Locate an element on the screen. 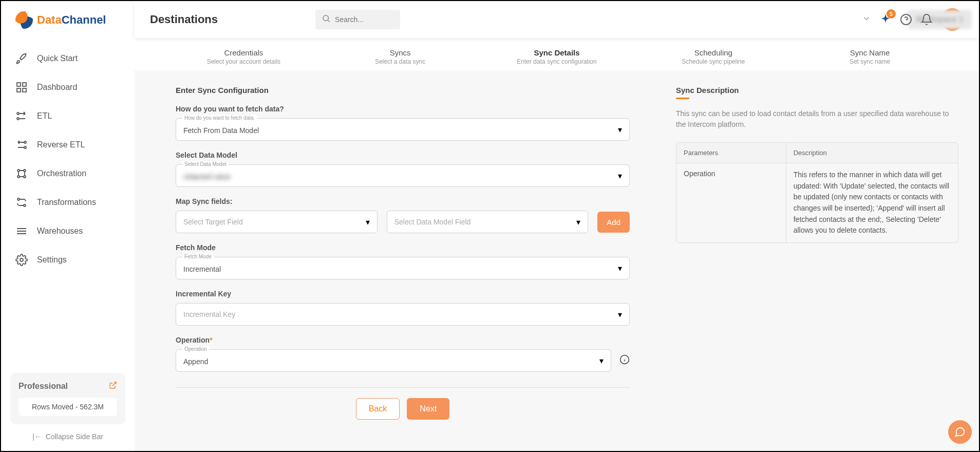 The height and width of the screenshot is (452, 980). search-input is located at coordinates (365, 20).